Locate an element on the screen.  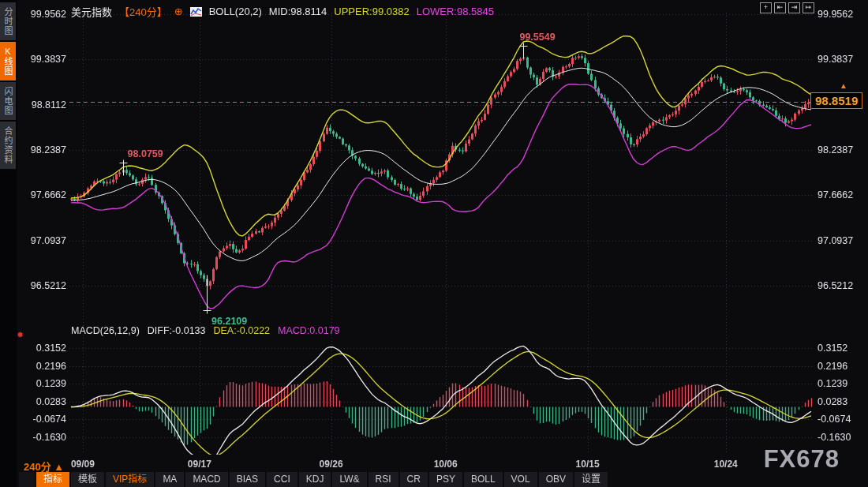
toolbar-item-boll: BOLL is located at coordinates (483, 480).